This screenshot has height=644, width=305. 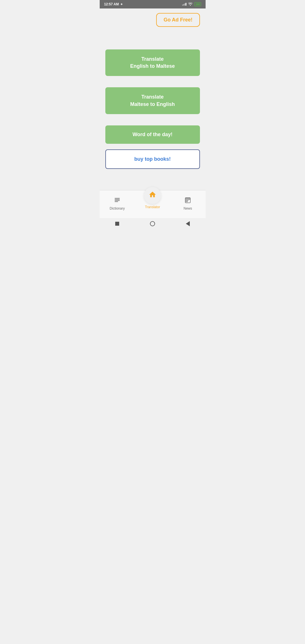 What do you see at coordinates (152, 159) in the screenshot?
I see `buy-books-button: buy top books!` at bounding box center [152, 159].